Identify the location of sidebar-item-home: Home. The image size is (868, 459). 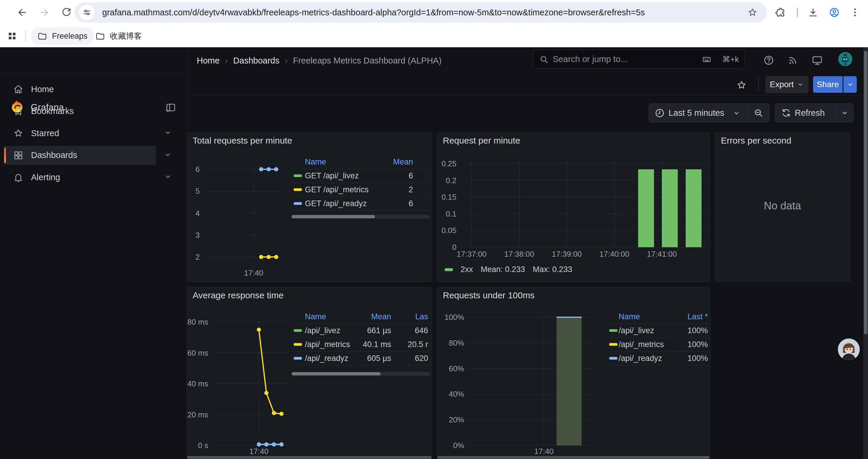
(80, 89).